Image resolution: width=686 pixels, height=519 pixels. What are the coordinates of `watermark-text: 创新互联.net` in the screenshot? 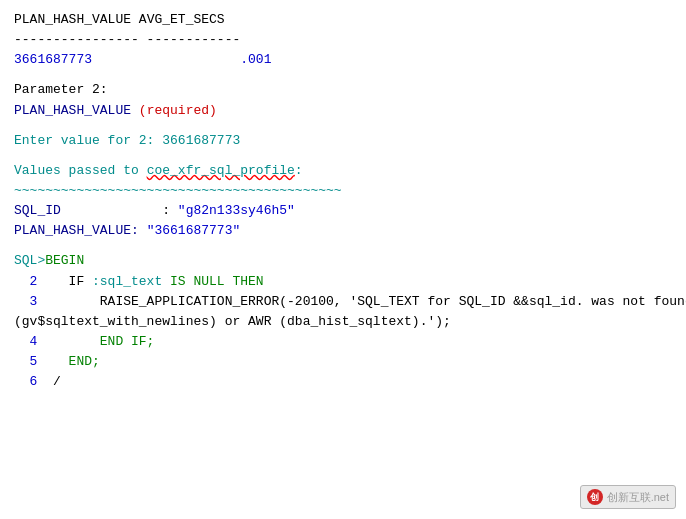 It's located at (638, 498).